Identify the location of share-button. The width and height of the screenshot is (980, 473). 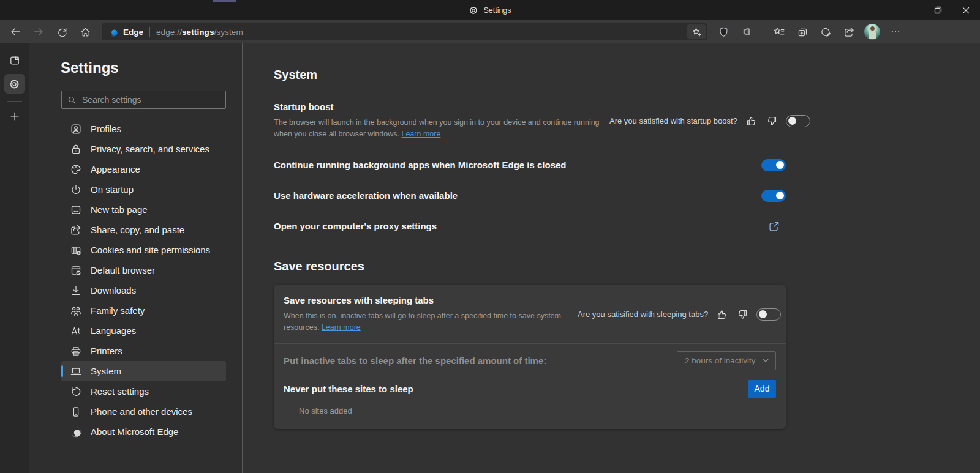
(849, 32).